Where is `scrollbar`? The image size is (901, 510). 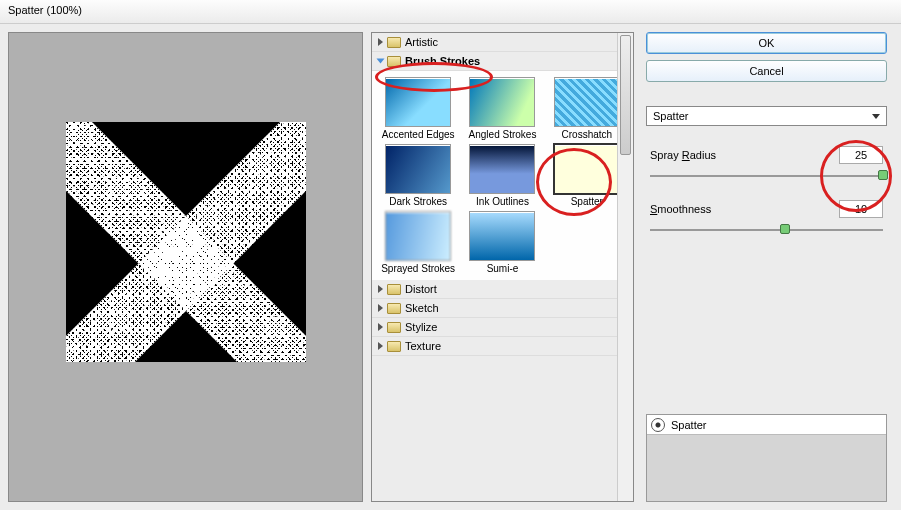
scrollbar is located at coordinates (625, 267).